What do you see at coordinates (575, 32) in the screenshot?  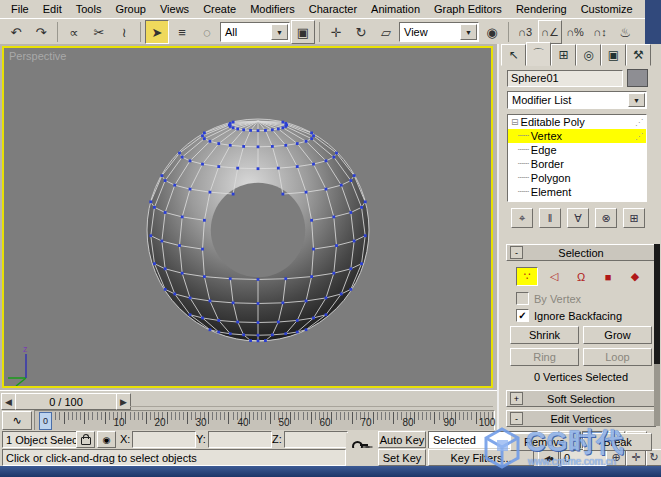 I see `percent-snap-icon: ∩%` at bounding box center [575, 32].